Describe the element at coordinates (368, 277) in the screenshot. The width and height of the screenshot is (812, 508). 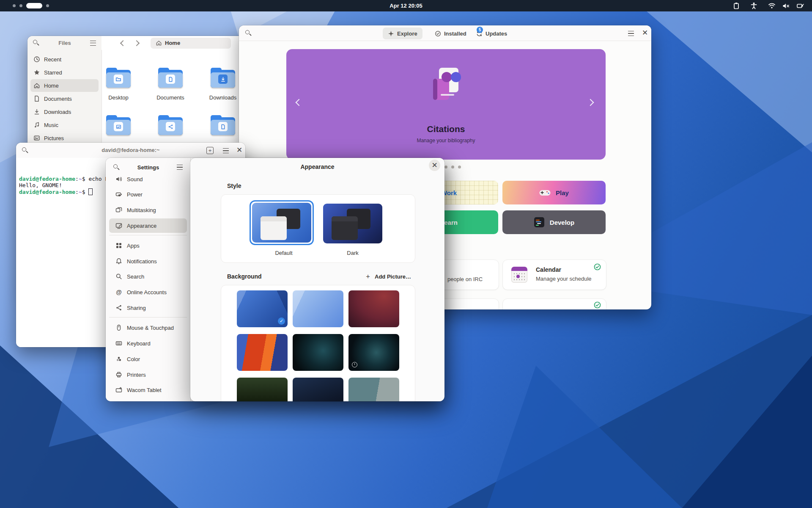
I see `plus-icon: ＋` at that location.